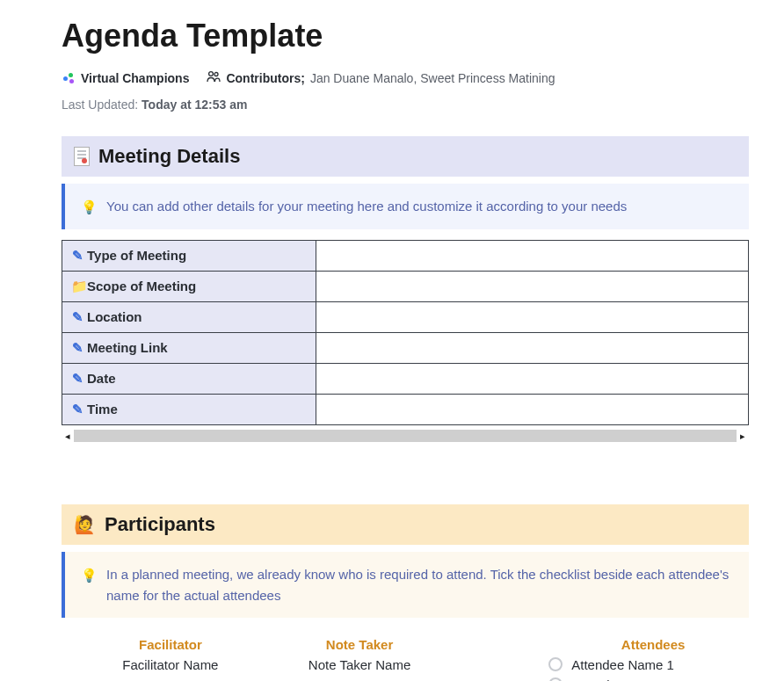  I want to click on scroll-left-icon: ◂, so click(68, 436).